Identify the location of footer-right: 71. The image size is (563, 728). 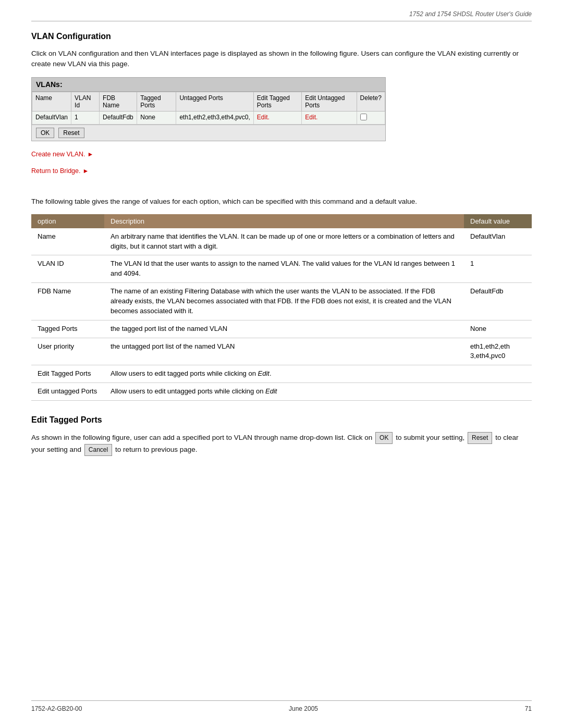
(529, 709).